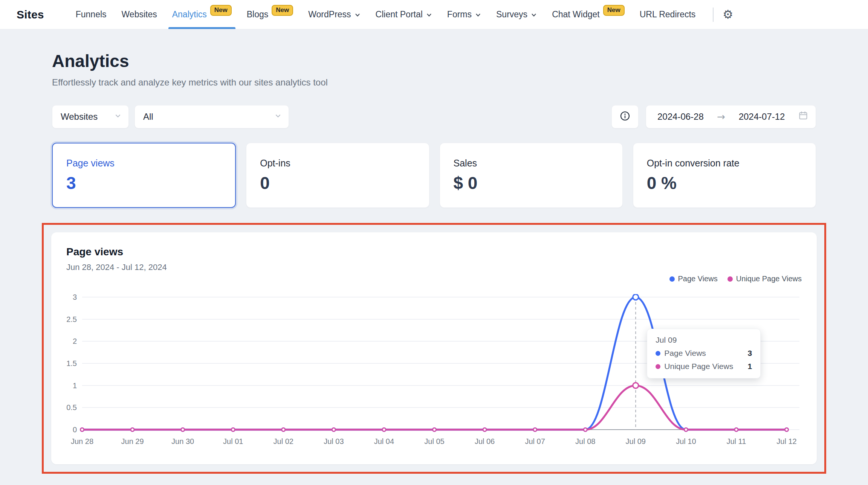 Image resolution: width=868 pixels, height=485 pixels. What do you see at coordinates (698, 279) in the screenshot?
I see `legend-label: Page Views` at bounding box center [698, 279].